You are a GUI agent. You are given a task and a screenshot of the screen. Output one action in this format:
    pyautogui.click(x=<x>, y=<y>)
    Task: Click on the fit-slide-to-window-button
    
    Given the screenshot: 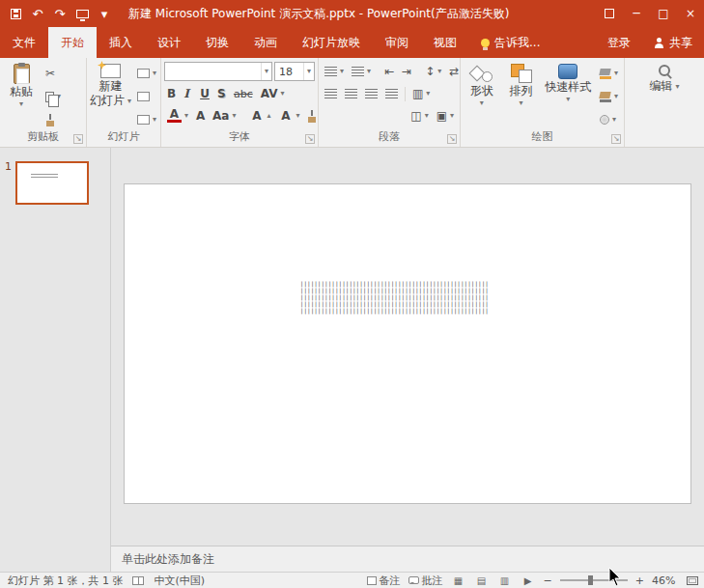 What is the action you would take?
    pyautogui.click(x=692, y=581)
    